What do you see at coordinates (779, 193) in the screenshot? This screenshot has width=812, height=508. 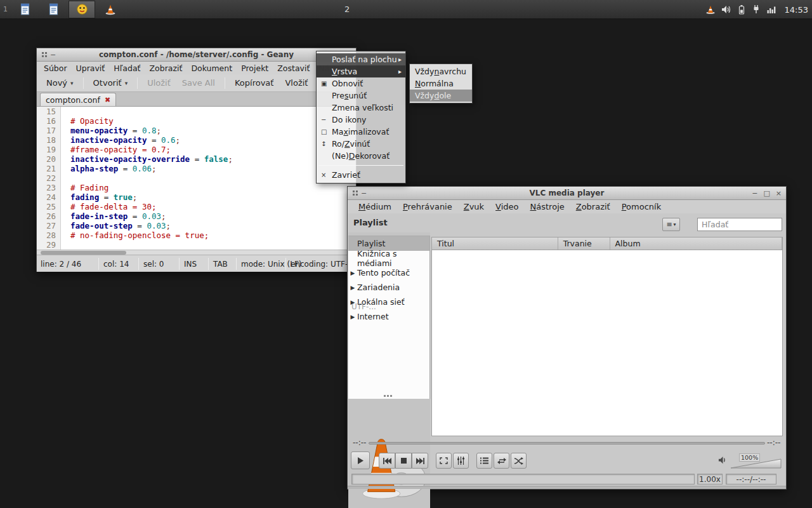 I see `close-button: ×` at bounding box center [779, 193].